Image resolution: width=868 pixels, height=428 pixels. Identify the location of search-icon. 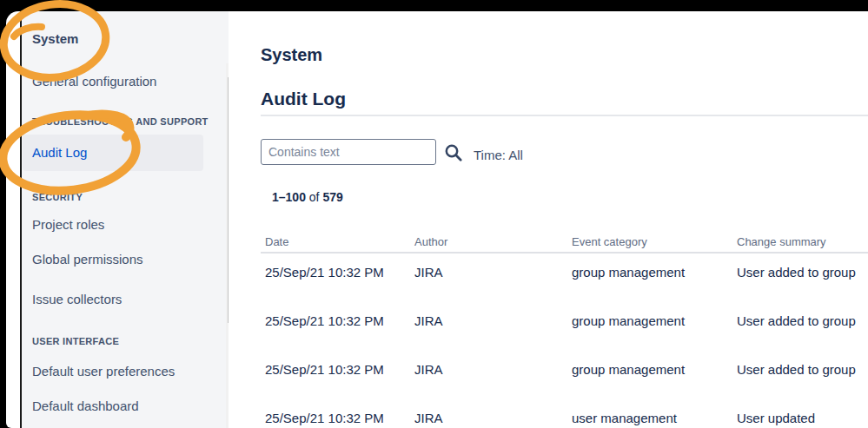
(454, 153).